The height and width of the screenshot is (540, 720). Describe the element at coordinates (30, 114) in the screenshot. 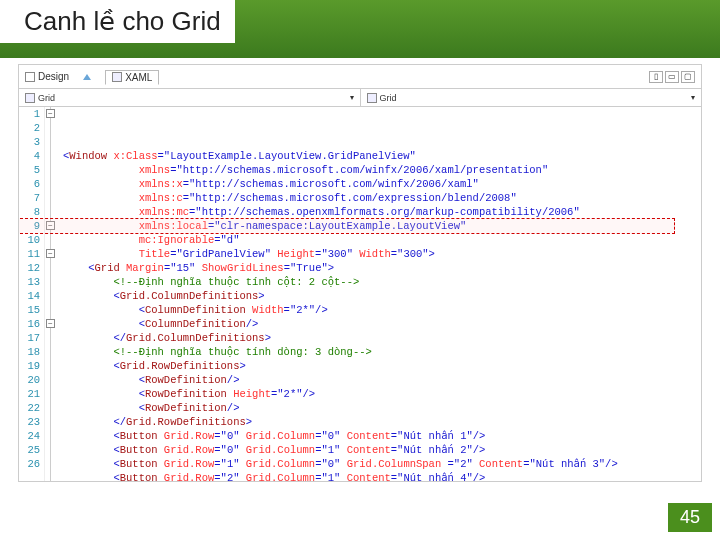

I see `line-number: 1` at that location.